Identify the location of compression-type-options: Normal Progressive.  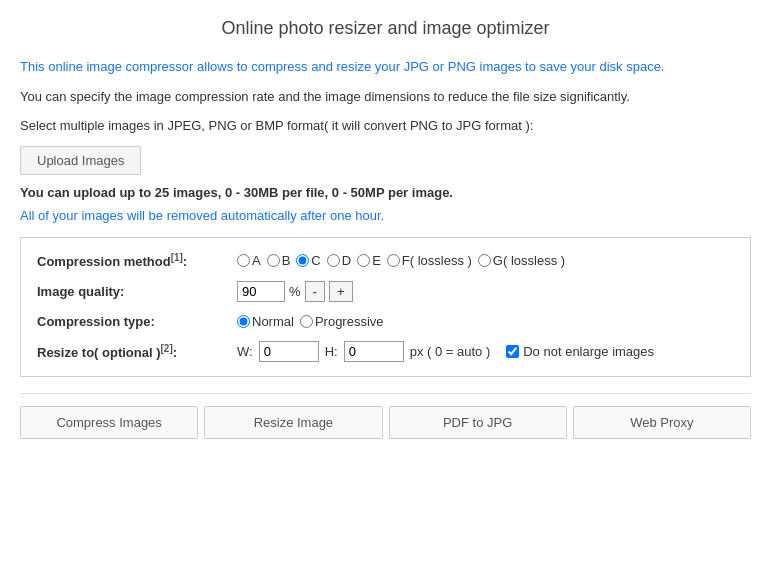
(310, 322).